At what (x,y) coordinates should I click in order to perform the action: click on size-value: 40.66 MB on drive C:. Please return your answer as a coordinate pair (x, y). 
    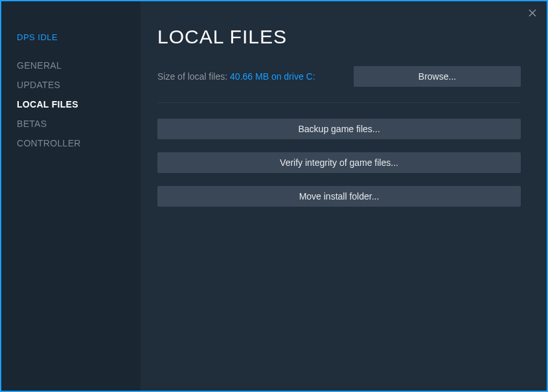
    Looking at the image, I should click on (273, 76).